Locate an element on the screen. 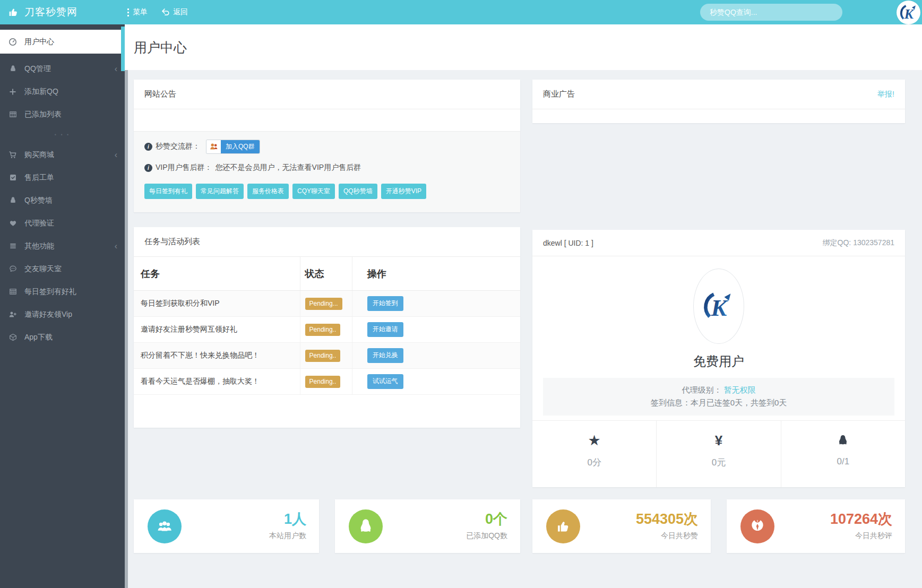  balance-value: 0元 is located at coordinates (719, 463).